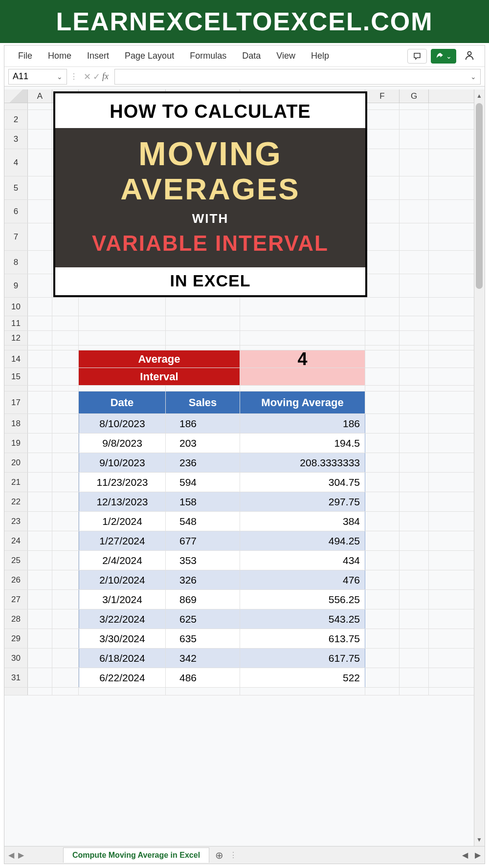  What do you see at coordinates (303, 677) in the screenshot?
I see `cell-moving-average: 522` at bounding box center [303, 677].